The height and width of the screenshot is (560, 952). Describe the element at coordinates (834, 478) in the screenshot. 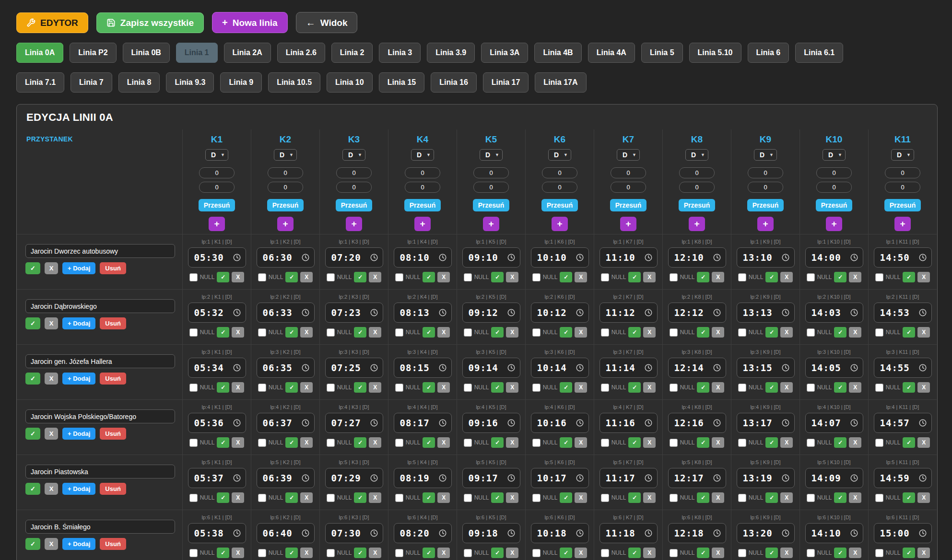

I see `time-input: 14:09` at that location.